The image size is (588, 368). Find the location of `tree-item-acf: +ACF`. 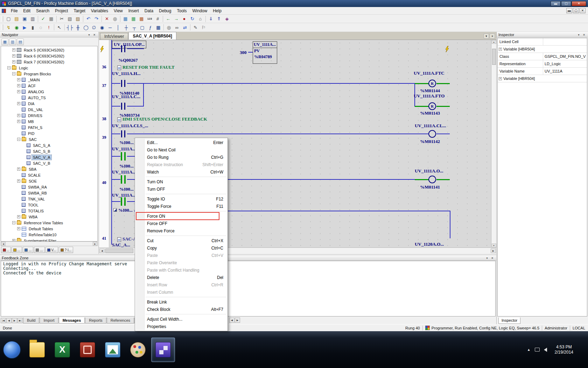

tree-item-acf: +ACF is located at coordinates (49, 86).